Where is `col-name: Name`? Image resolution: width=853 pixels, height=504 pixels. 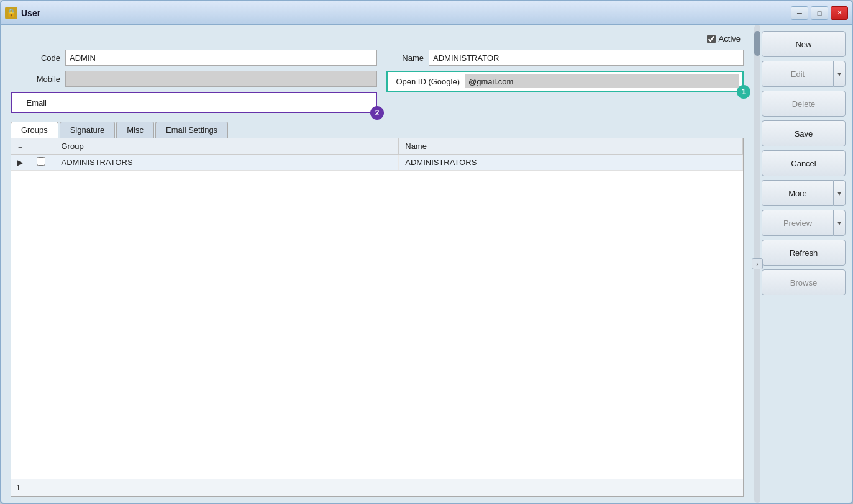 col-name: Name is located at coordinates (571, 146).